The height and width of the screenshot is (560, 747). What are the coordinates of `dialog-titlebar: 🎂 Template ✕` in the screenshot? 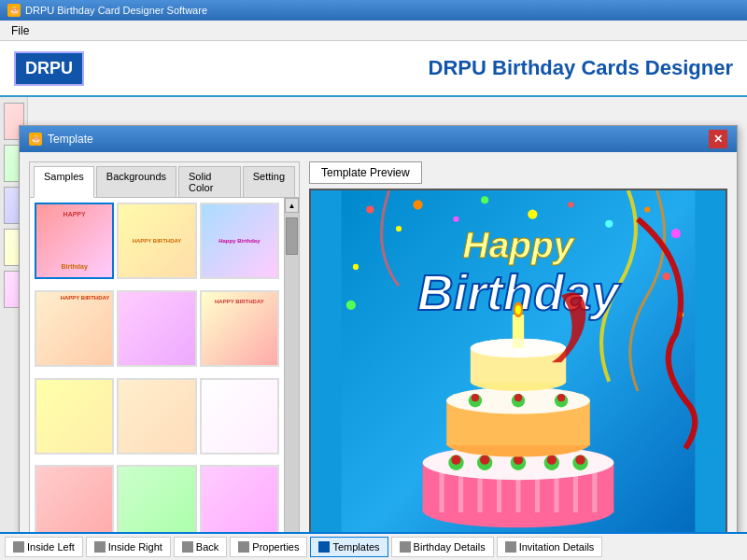 It's located at (378, 139).